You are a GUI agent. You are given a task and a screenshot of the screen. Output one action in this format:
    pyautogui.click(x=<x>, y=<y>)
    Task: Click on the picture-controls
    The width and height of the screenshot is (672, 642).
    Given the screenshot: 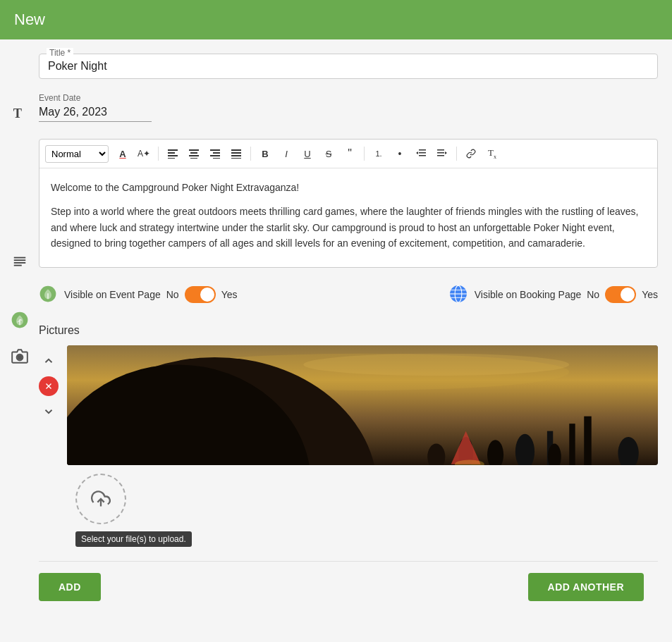 What is the action you would take?
    pyautogui.click(x=49, y=383)
    